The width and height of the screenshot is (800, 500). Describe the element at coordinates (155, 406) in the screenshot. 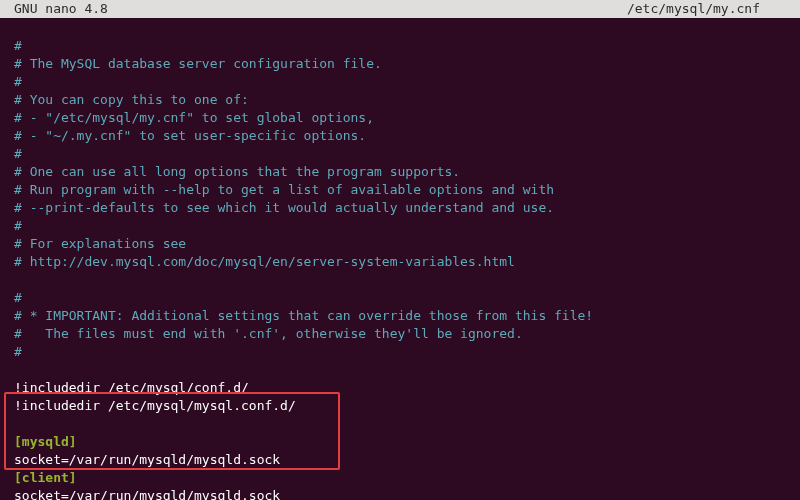

I see `includedir-line: !includedir /etc/mysql/mysql.conf.d/` at that location.